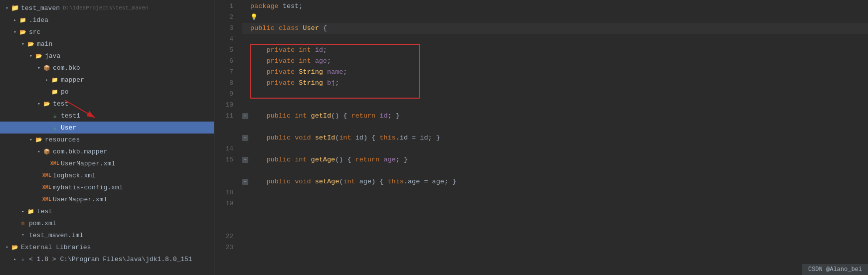 The width and height of the screenshot is (868, 275). I want to click on tree-label: mapper, so click(73, 80).